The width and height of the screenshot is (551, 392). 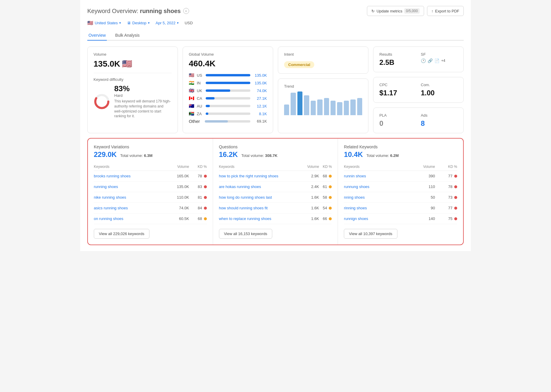 I want to click on country-flag: 🇿🇦, so click(x=192, y=114).